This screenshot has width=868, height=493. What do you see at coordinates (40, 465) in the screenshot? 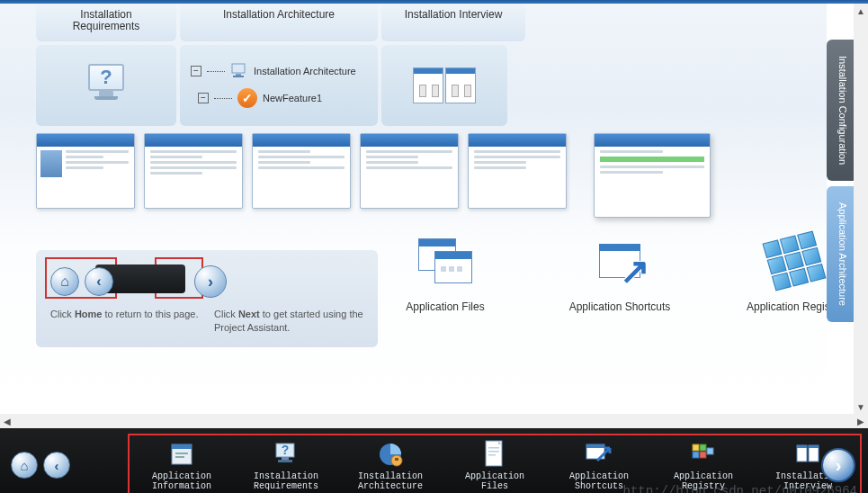
I see `bottom-nav-left: ⌂ ‹` at bounding box center [40, 465].